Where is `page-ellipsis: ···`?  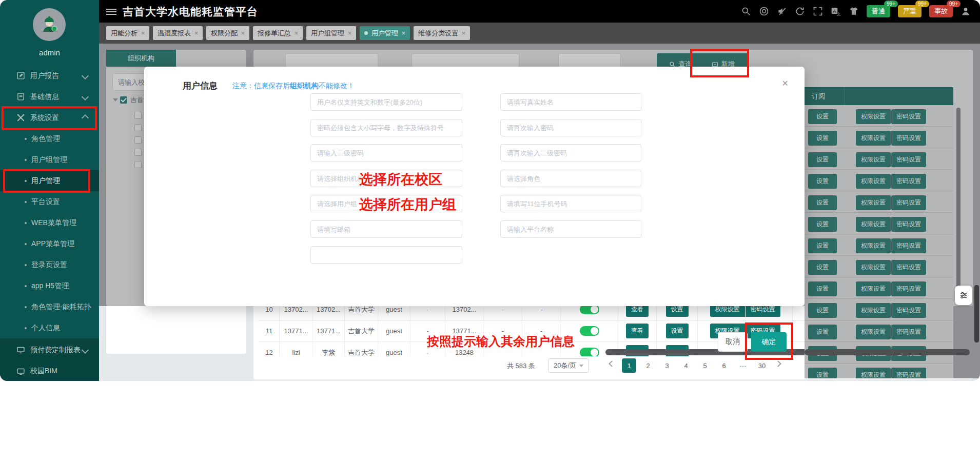 page-ellipsis: ··· is located at coordinates (743, 366).